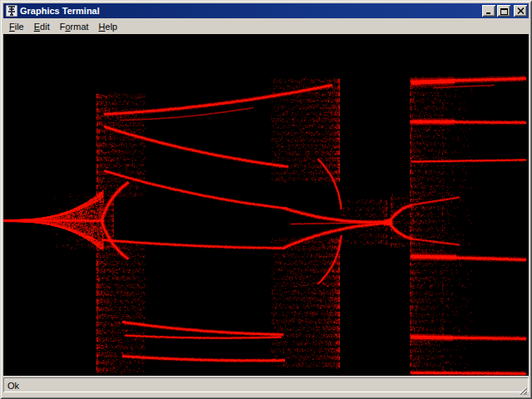  Describe the element at coordinates (266, 11) in the screenshot. I see `titlebar: Graphics Terminal` at that location.